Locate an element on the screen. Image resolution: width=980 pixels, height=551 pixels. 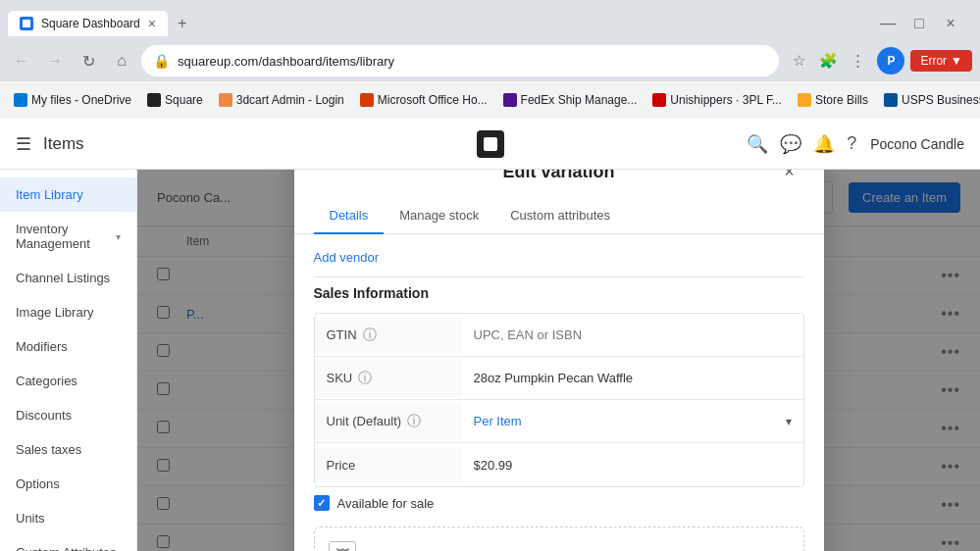
form-value-gtin is located at coordinates (633, 335).